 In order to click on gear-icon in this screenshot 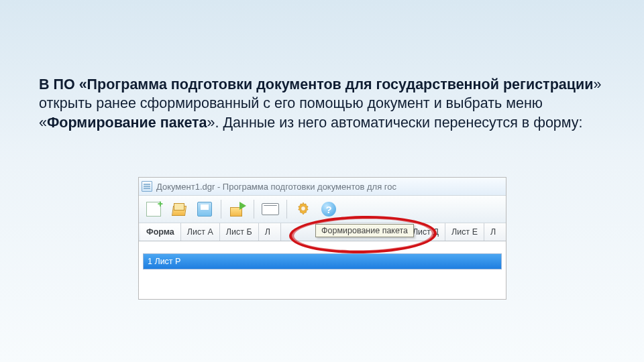, I will do `click(303, 209)`.